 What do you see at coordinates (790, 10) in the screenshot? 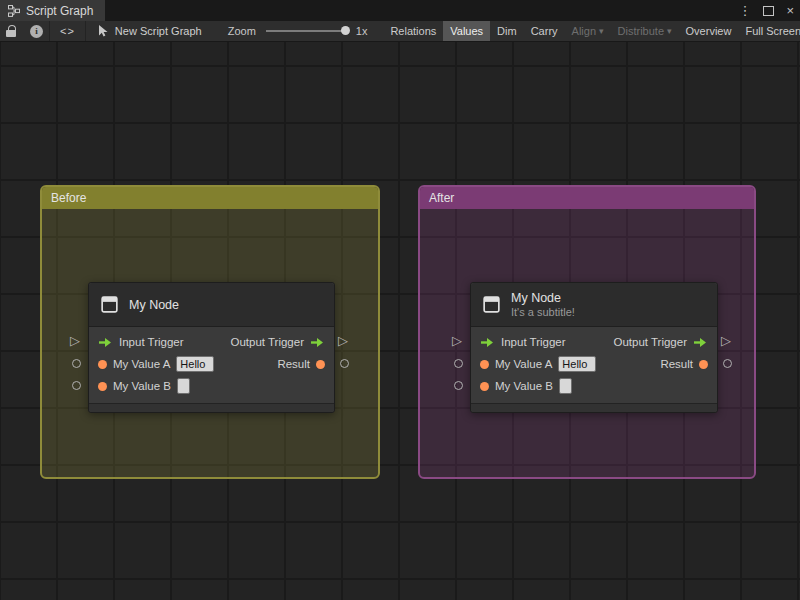
I see `close-icon: ×` at bounding box center [790, 10].